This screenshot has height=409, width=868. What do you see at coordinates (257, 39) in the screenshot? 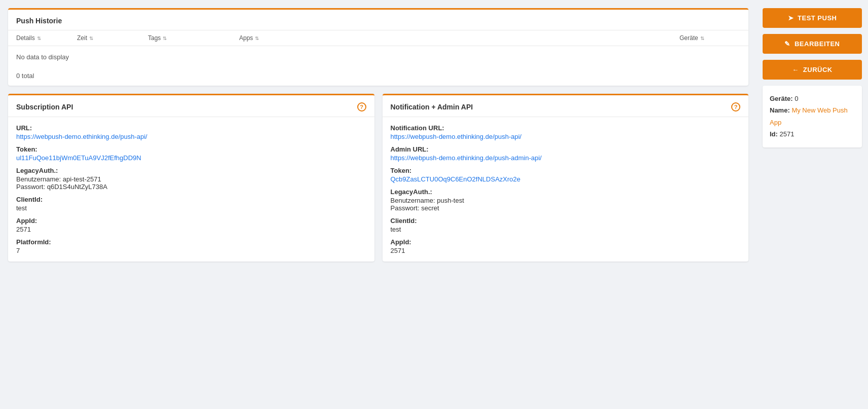
I see `sort-apps-icon: ⇅` at bounding box center [257, 39].